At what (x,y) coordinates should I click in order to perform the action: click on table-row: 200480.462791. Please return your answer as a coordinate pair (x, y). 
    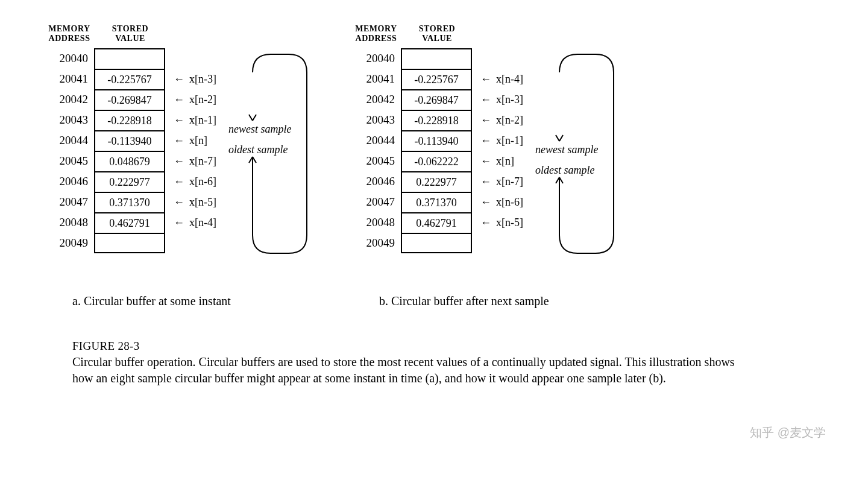
    Looking at the image, I should click on (414, 223).